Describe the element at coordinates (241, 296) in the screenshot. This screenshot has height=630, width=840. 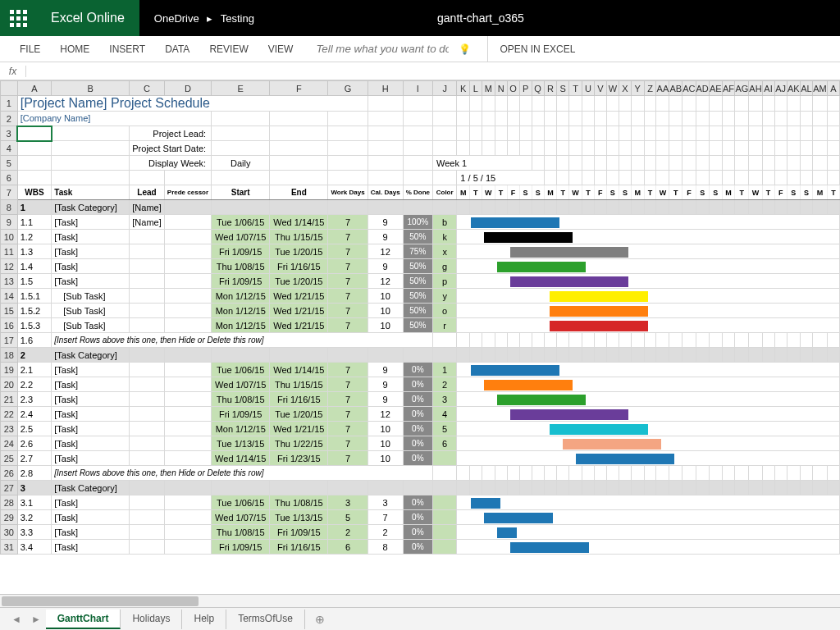
I see `start-cell: Mon 1/12/15` at that location.